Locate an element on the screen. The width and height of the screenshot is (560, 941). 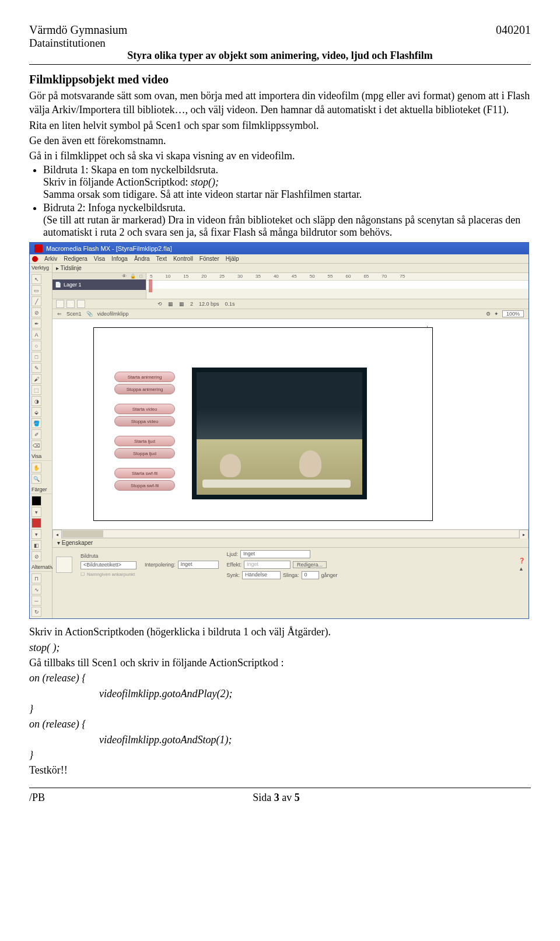
scene-icon: ⚙ is located at coordinates (488, 314).